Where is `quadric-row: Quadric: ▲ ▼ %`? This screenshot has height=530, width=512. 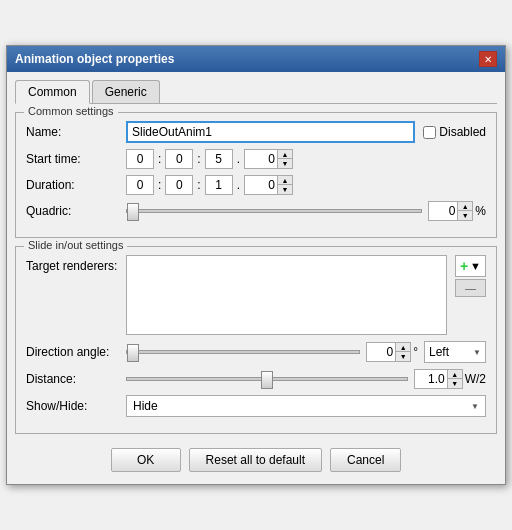
quadric-row: Quadric: ▲ ▼ % is located at coordinates (256, 211).